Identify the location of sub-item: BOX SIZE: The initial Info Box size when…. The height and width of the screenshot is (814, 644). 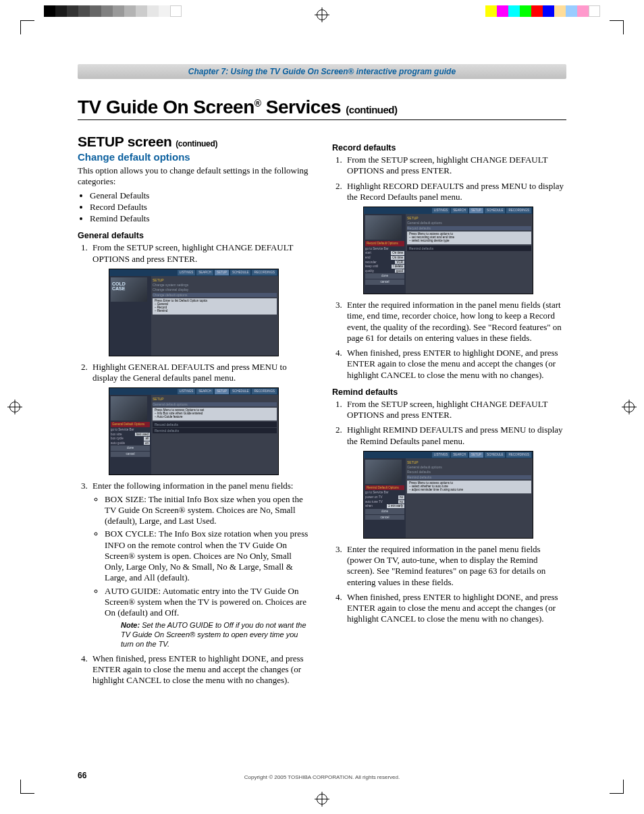
(208, 510).